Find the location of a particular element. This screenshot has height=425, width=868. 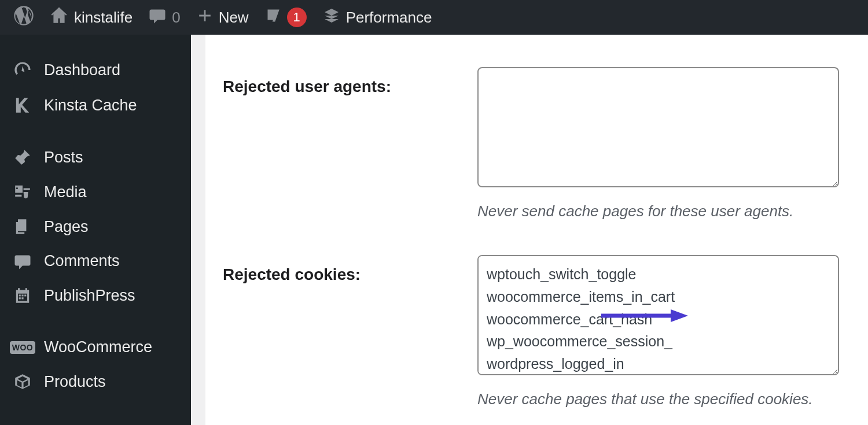

calendar-icon is located at coordinates (23, 295).